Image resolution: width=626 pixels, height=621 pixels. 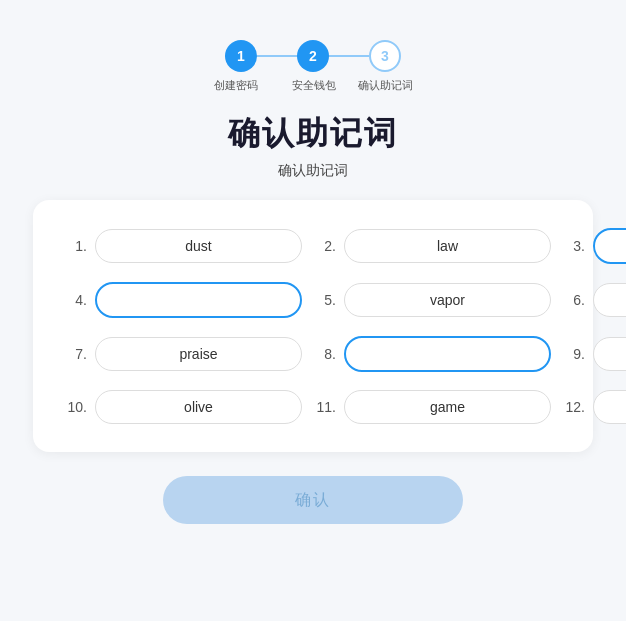 What do you see at coordinates (385, 56) in the screenshot?
I see `step-3-circle: 3` at bounding box center [385, 56].